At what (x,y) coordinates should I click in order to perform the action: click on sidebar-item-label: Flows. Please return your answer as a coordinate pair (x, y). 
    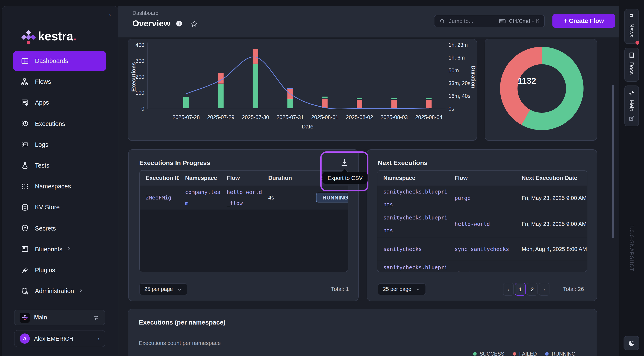
    Looking at the image, I should click on (43, 82).